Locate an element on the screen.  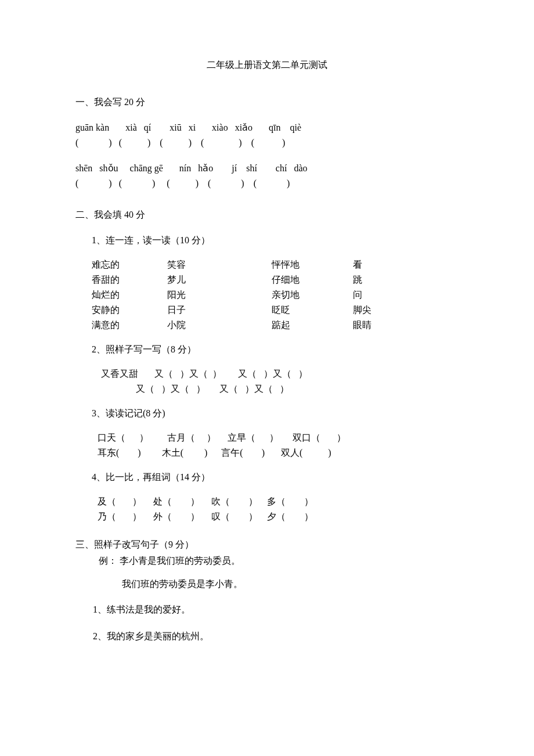
pinyin-row-2: shēn shǒu chāng gē nín hǎo jí shí chí dà… is located at coordinates (267, 168).